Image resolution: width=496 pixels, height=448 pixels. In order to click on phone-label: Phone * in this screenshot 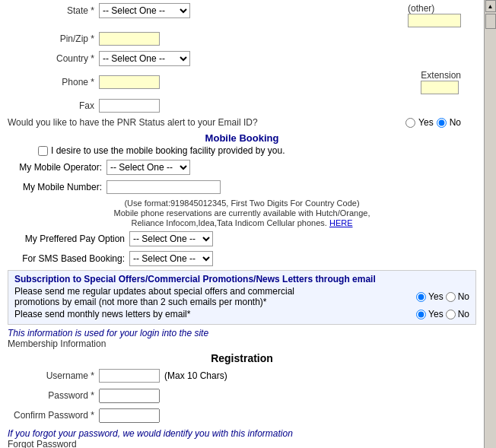, I will do `click(53, 82)`.